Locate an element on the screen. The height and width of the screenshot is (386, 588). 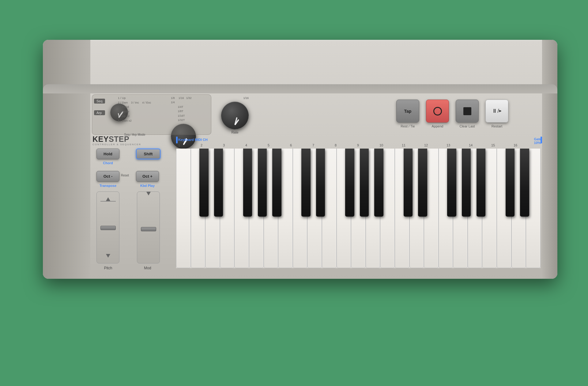
mode-label-1up: 1 / Up is located at coordinates (134, 98).